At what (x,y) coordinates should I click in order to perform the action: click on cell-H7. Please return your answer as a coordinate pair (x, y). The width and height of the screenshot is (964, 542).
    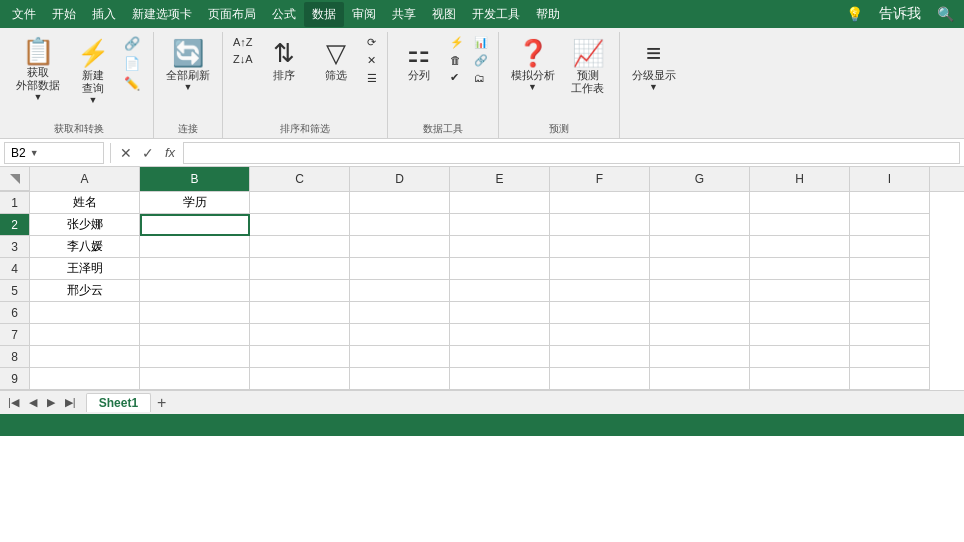
    Looking at the image, I should click on (800, 335).